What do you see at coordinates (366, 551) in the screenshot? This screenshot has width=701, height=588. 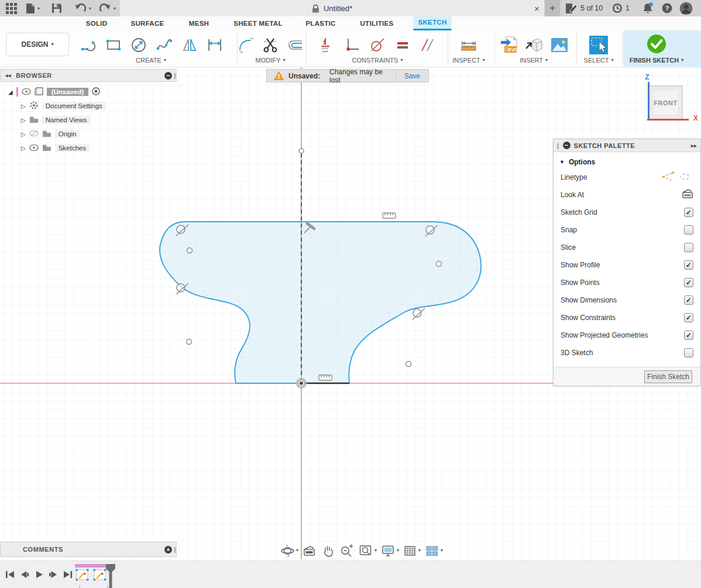 I see `zoom-fit-icon` at bounding box center [366, 551].